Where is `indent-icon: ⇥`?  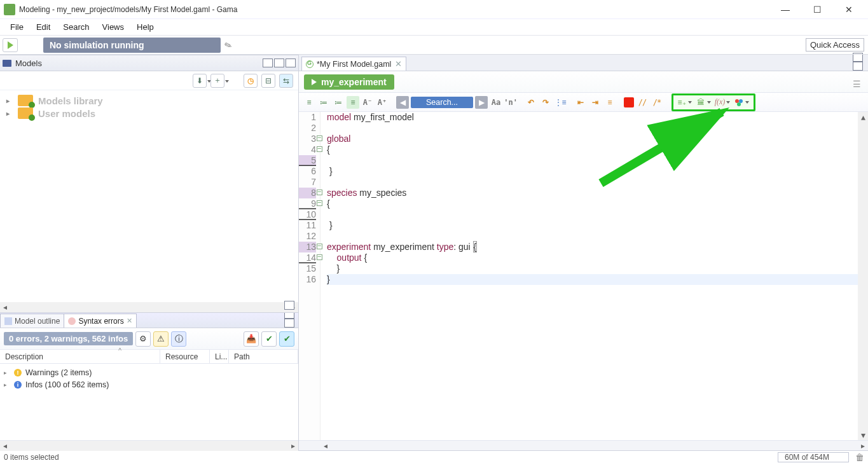
indent-icon: ⇥ is located at coordinates (595, 102).